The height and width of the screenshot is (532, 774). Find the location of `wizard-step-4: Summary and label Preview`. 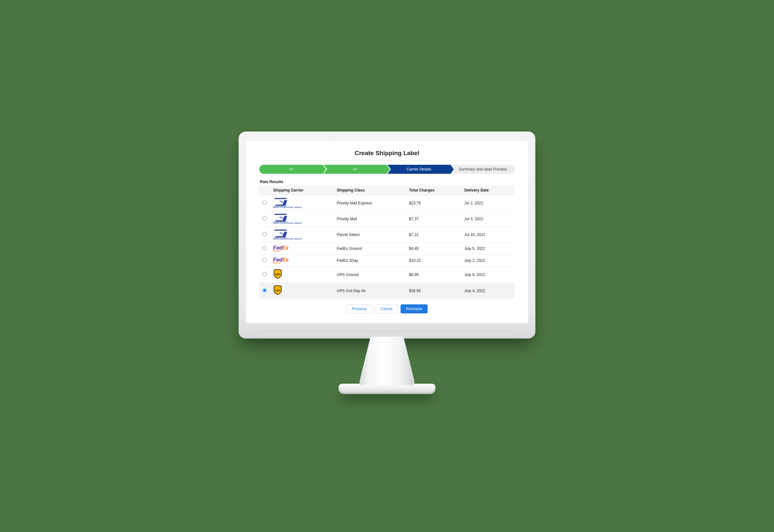

wizard-step-4: Summary and label Preview is located at coordinates (483, 169).